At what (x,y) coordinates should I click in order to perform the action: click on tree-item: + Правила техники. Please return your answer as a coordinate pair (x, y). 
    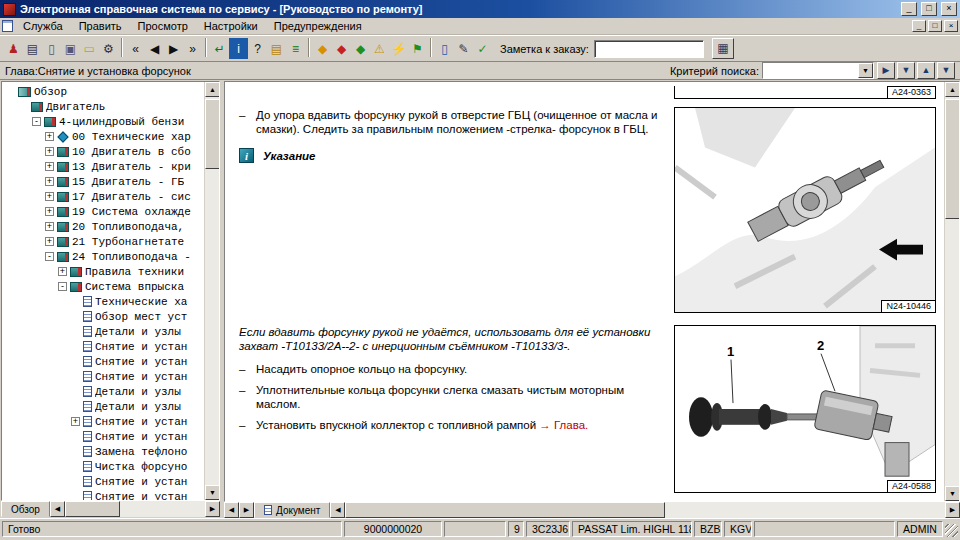
    Looking at the image, I should click on (103, 272).